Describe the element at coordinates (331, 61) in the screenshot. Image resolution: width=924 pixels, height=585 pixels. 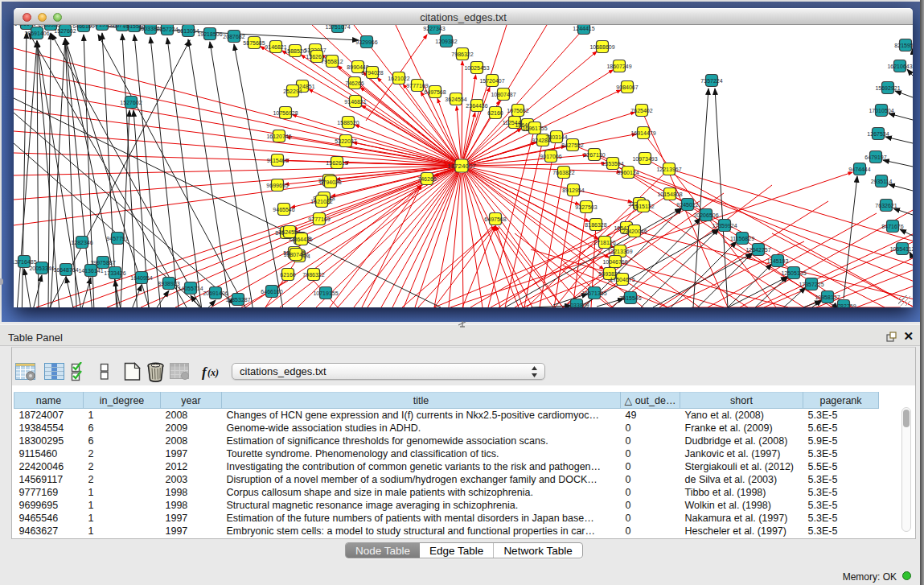
I see `svg-text: 7955812` at that location.